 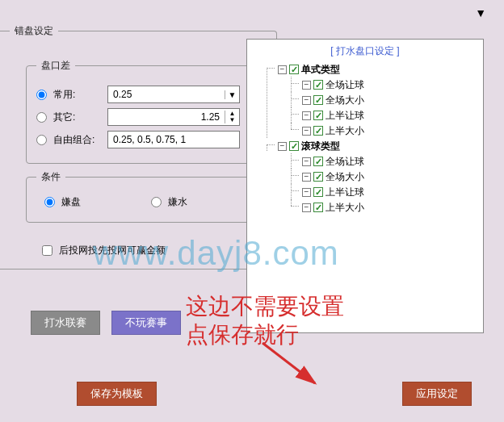 What do you see at coordinates (50, 202) in the screenshot?
I see `radio-pan-input` at bounding box center [50, 202].